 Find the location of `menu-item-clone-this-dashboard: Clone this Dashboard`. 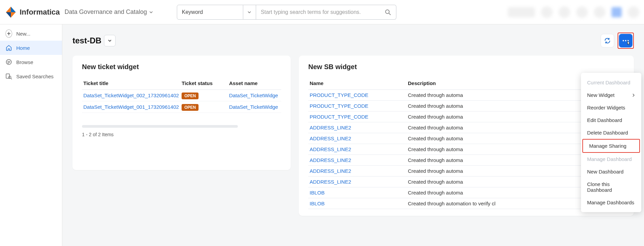

menu-item-clone-this-dashboard: Clone this Dashboard is located at coordinates (611, 187).